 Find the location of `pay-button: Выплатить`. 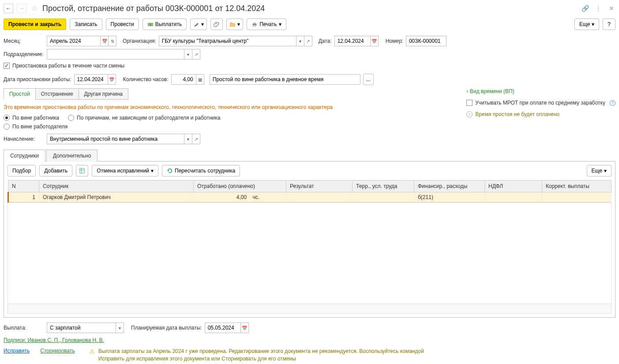

pay-button: Выплатить is located at coordinates (165, 24).